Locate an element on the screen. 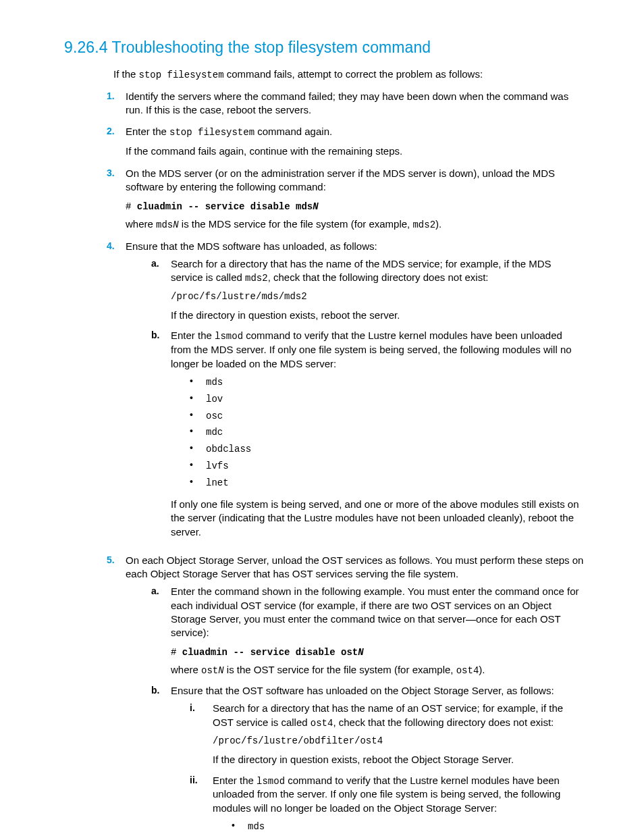 The height and width of the screenshot is (834, 644). text: Ensure that the OST software has unloade… is located at coordinates (378, 691).